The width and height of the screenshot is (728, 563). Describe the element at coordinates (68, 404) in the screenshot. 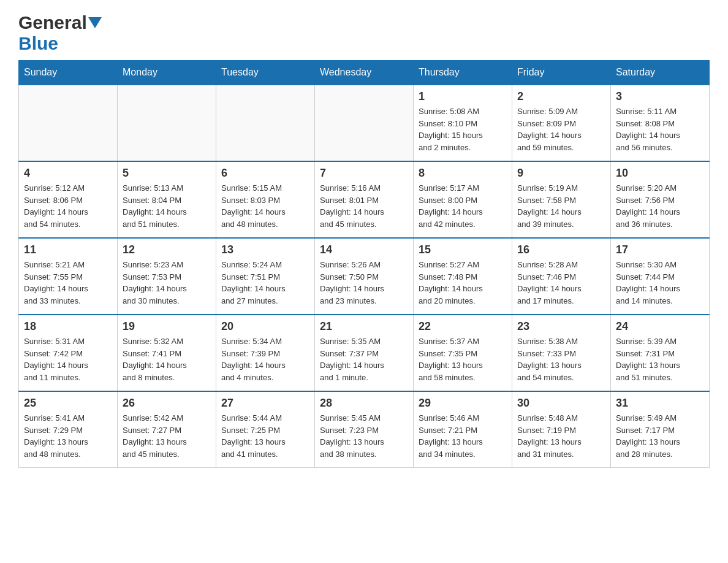

I see `day-number: 25` at that location.